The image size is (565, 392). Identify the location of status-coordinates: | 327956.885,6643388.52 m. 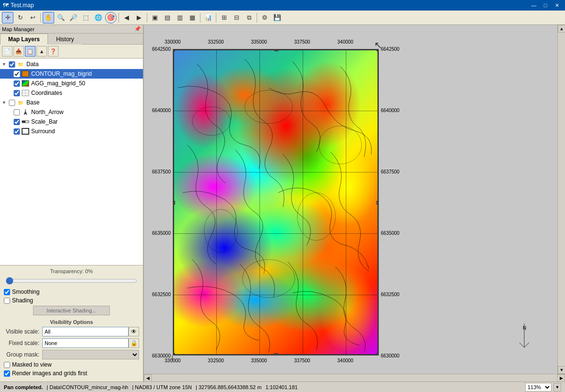
(228, 387).